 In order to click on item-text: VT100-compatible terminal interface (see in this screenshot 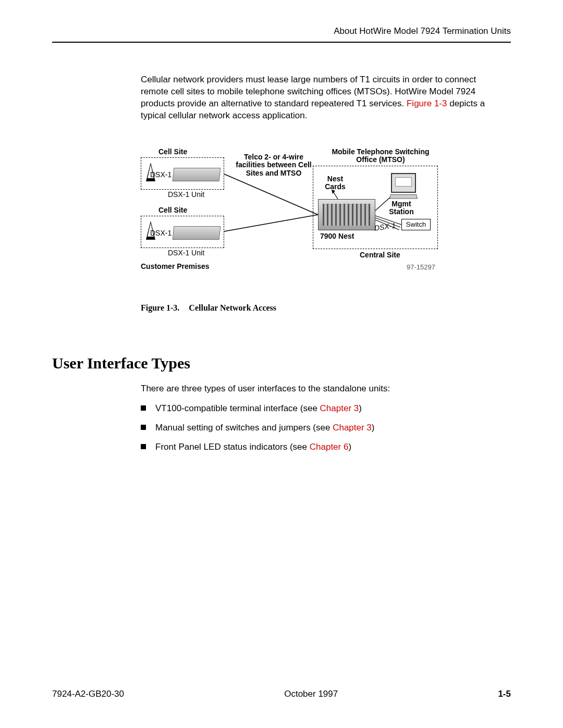, I will do `click(238, 409)`.